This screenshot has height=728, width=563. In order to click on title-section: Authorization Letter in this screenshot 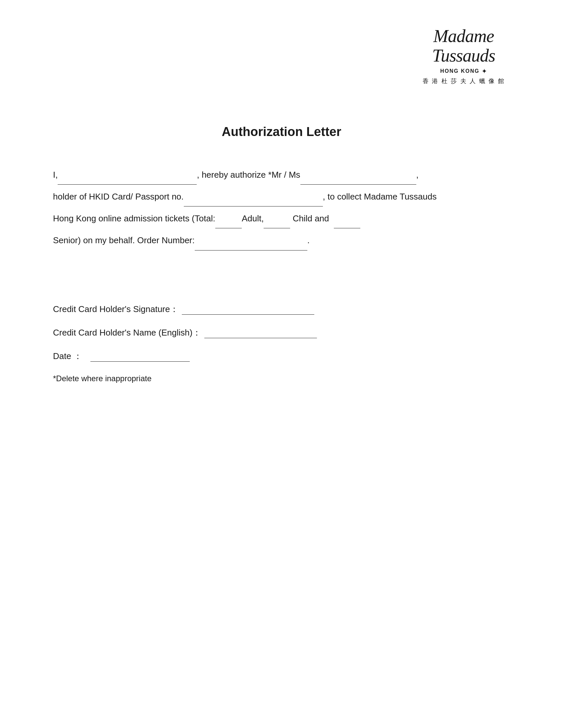, I will do `click(282, 132)`.